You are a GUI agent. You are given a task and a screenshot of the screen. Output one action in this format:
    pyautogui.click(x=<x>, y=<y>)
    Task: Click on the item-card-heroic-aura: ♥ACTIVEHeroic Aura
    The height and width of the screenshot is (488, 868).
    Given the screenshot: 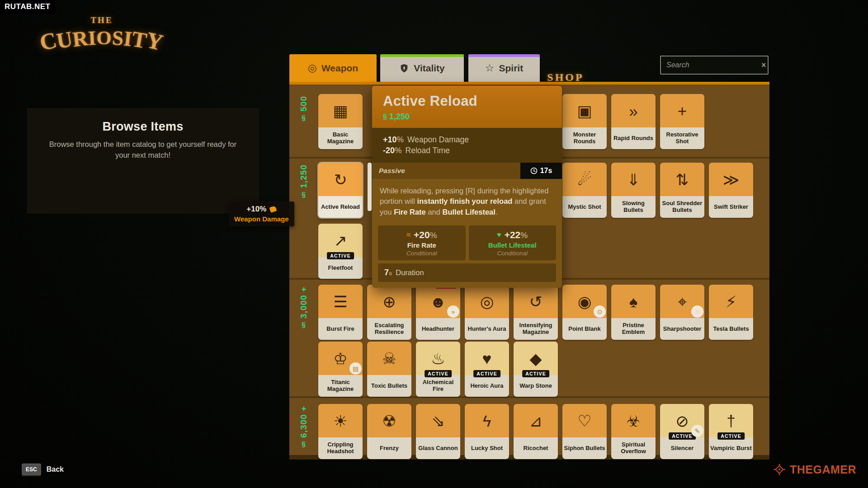 What is the action you would take?
    pyautogui.click(x=487, y=369)
    